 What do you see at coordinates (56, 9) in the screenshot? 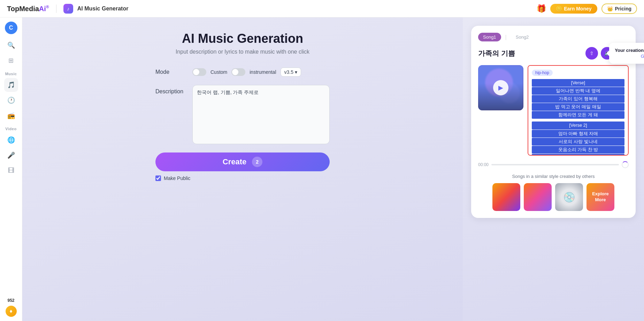
I see `nav-divider` at bounding box center [56, 9].